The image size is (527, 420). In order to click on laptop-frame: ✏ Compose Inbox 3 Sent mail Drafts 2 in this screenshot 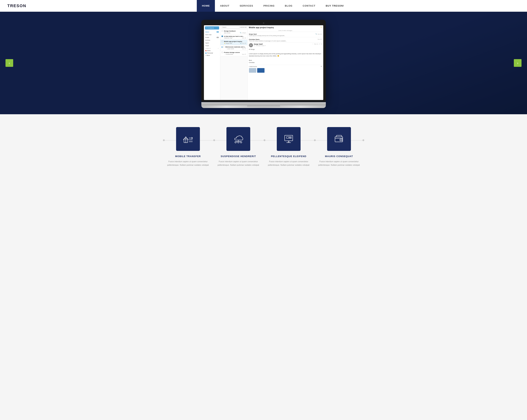, I will do `click(264, 64)`.